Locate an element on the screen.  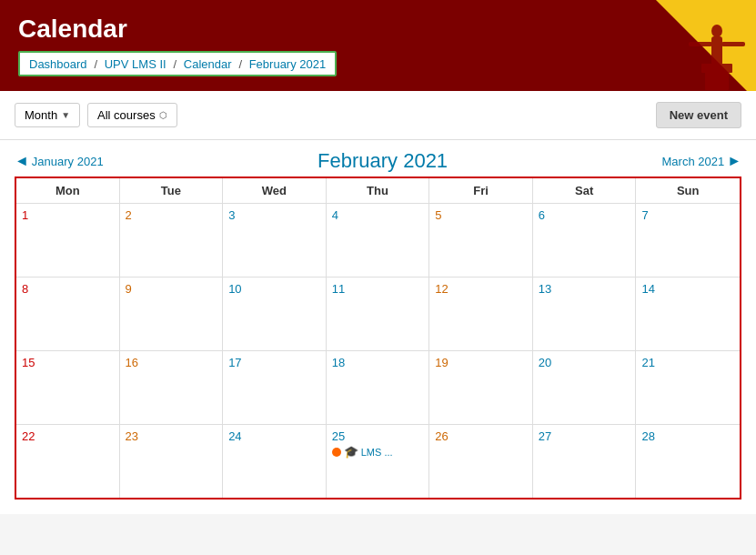
col-header-sun: Sun is located at coordinates (688, 191).